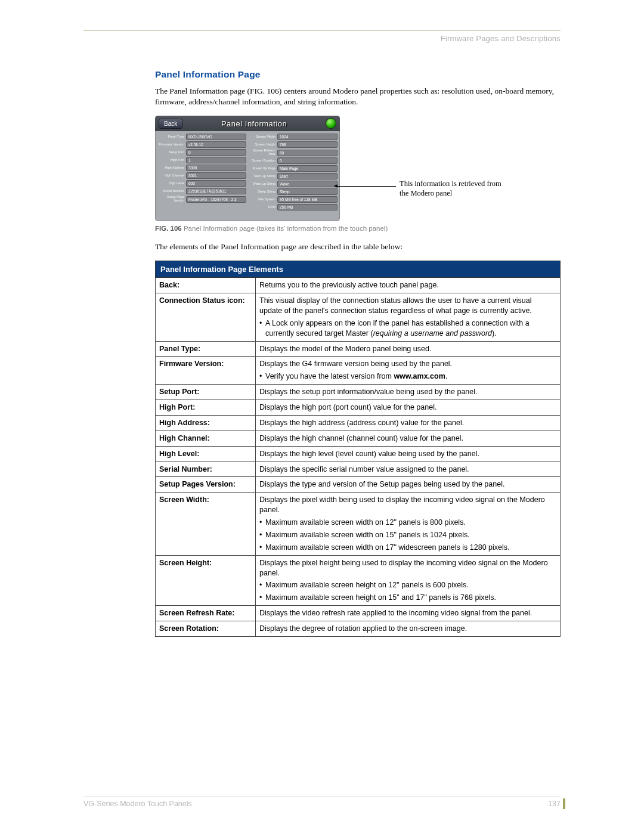 This screenshot has width=644, height=833. What do you see at coordinates (171, 124) in the screenshot?
I see `back-button: Back` at bounding box center [171, 124].